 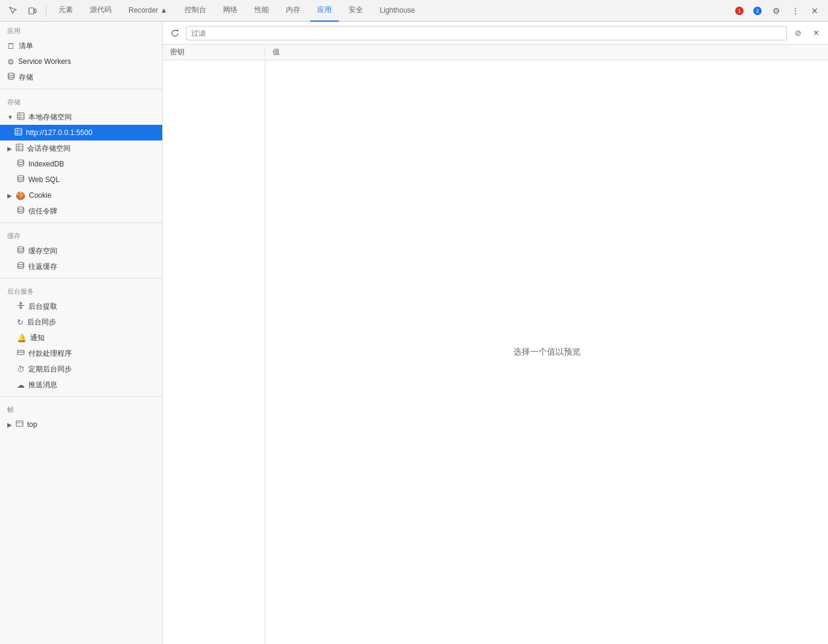 I want to click on divider-bg-frames, so click(x=81, y=397).